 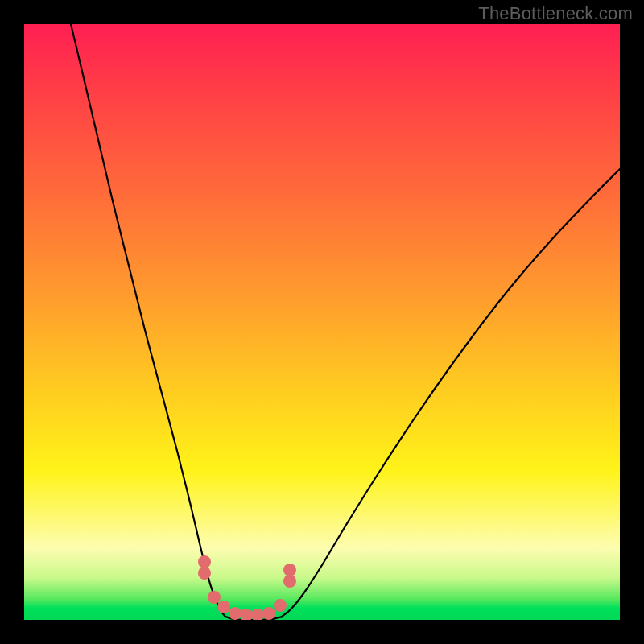 What do you see at coordinates (247, 588) in the screenshot?
I see `marker-group` at bounding box center [247, 588].